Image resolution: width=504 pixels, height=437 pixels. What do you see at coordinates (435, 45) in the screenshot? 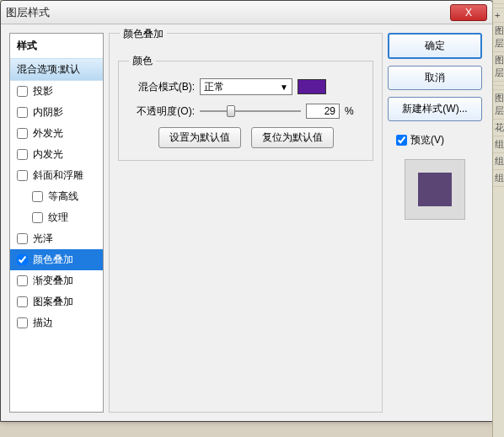
I see `ok-button: 确定` at bounding box center [435, 45].